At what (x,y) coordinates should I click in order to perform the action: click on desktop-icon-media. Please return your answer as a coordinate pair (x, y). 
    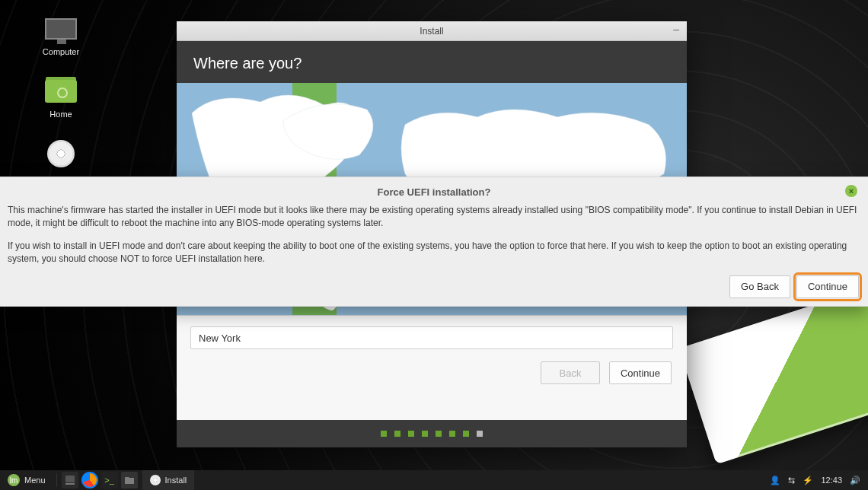
    Looking at the image, I should click on (61, 155).